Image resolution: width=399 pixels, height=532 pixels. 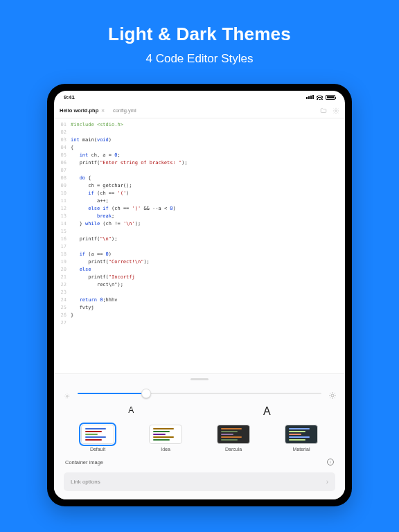 I want to click on code-line: 16 printf("\n");, so click(x=202, y=240).